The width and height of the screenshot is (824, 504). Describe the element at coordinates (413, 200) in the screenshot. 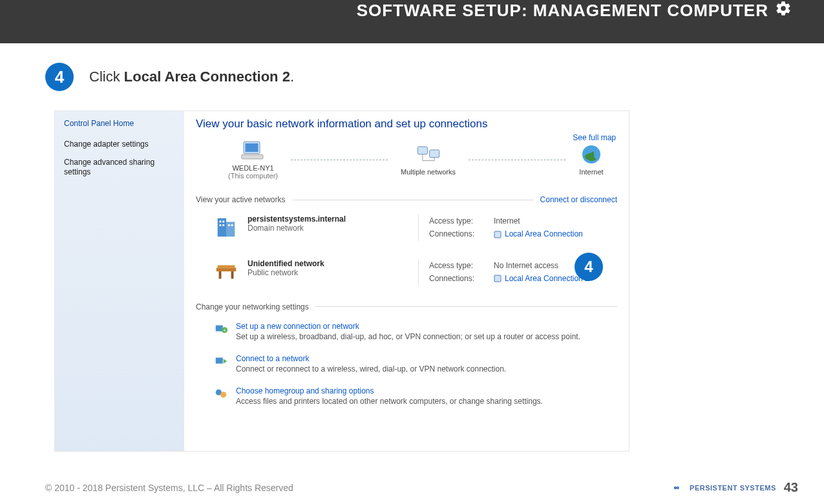

I see `divider` at that location.